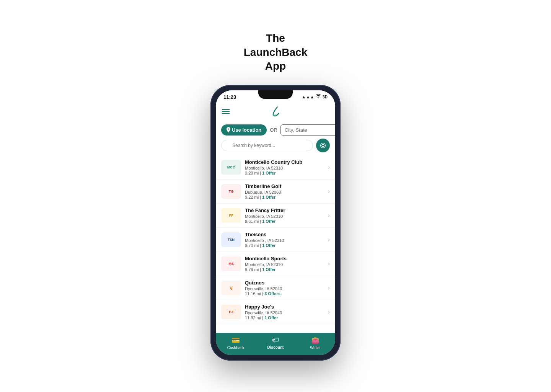 This screenshot has height=392, width=551. Describe the element at coordinates (285, 270) in the screenshot. I see `business-offers: 9.79 mi | 1 Offer` at that location.